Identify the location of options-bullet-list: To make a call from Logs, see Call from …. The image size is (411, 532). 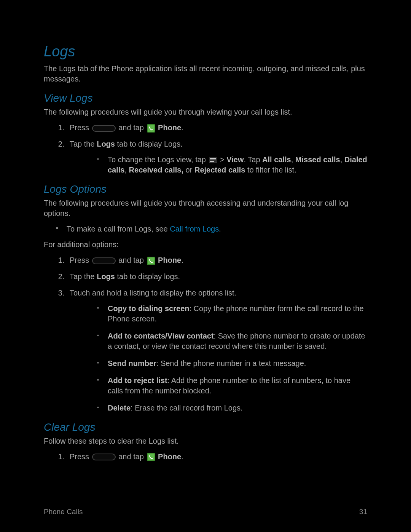
(217, 229).